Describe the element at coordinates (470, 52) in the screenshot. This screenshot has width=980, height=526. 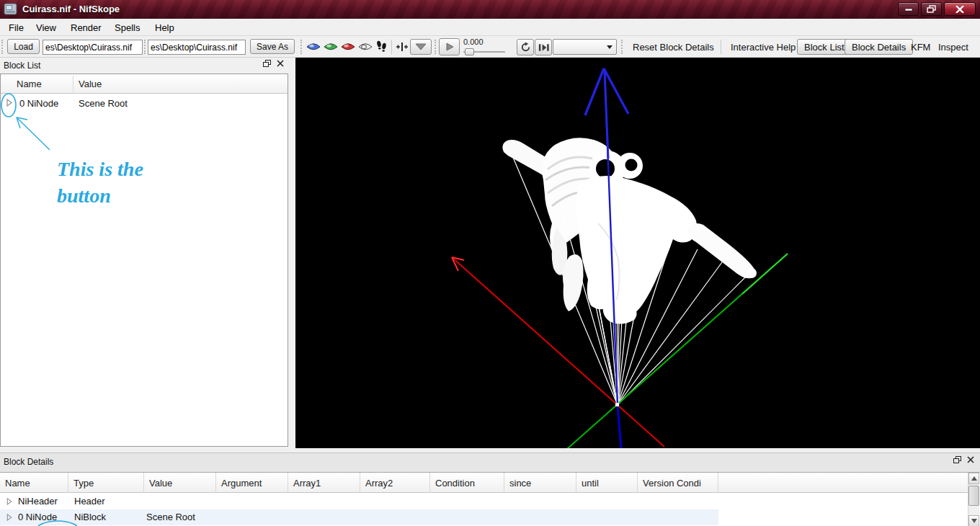
I see `anim-slider-thumb` at that location.